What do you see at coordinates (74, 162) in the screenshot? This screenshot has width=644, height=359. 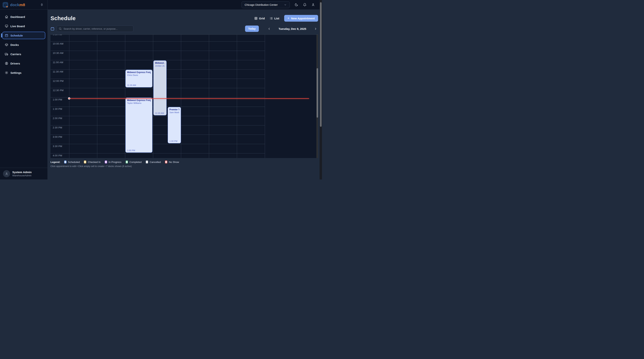 I see `legend-label: Scheduled` at bounding box center [74, 162].